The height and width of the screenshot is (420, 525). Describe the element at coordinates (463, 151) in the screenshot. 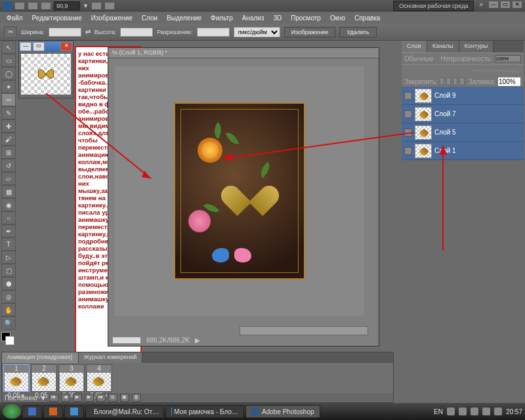

I see `layer-row: Слой 1` at that location.